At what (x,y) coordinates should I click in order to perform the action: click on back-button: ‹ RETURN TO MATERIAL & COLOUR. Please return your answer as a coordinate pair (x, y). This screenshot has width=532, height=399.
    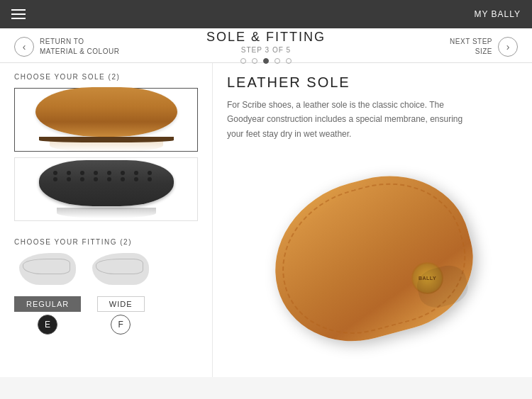
    Looking at the image, I should click on (71, 47).